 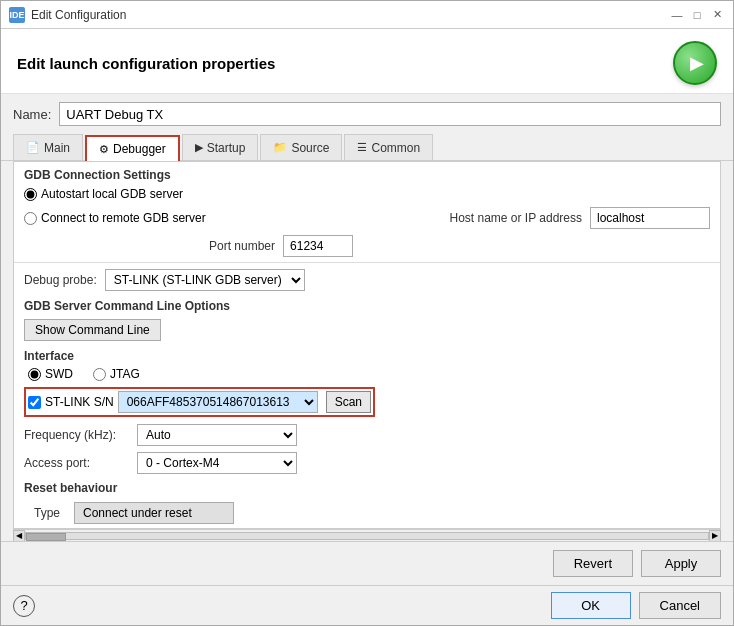 What do you see at coordinates (516, 218) in the screenshot?
I see `host-label: Host name or IP address` at bounding box center [516, 218].